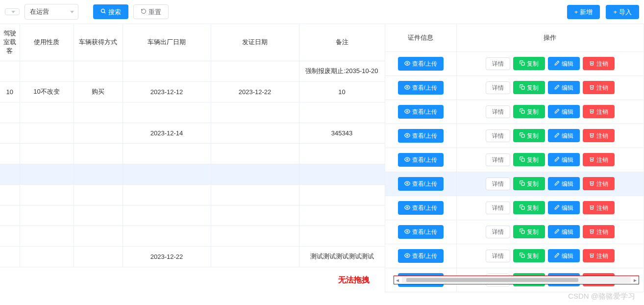  I want to click on table-row: 1010不改变购买2023-12-122023-12-2210, so click(192, 92).